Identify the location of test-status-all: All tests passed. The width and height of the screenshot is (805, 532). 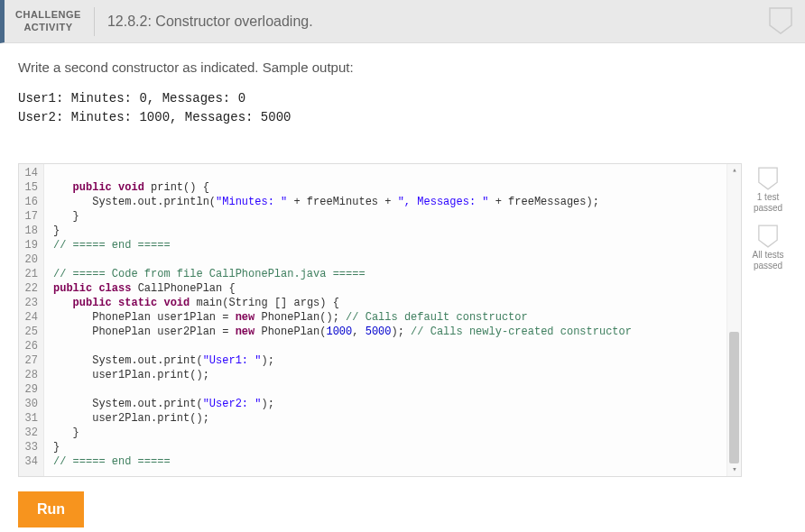
(768, 248).